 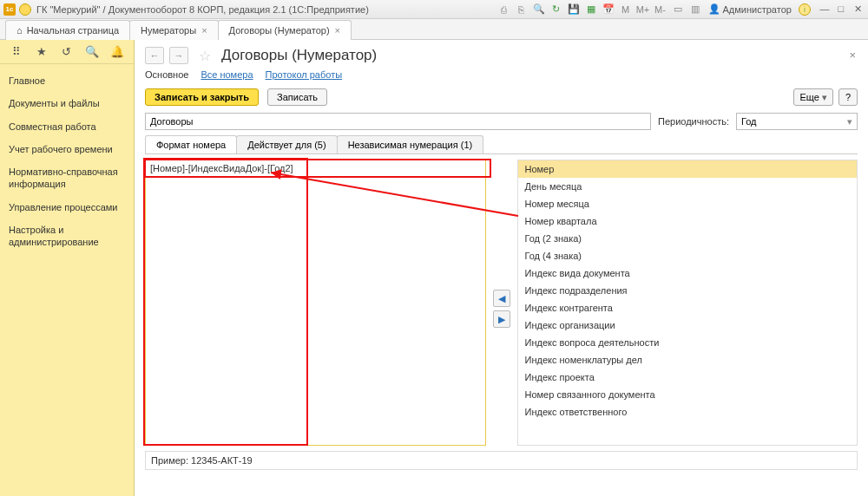 What do you see at coordinates (67, 52) in the screenshot?
I see `sidebar-icon-row: ⠿ ★ ↺ 🔍 🔔` at bounding box center [67, 52].